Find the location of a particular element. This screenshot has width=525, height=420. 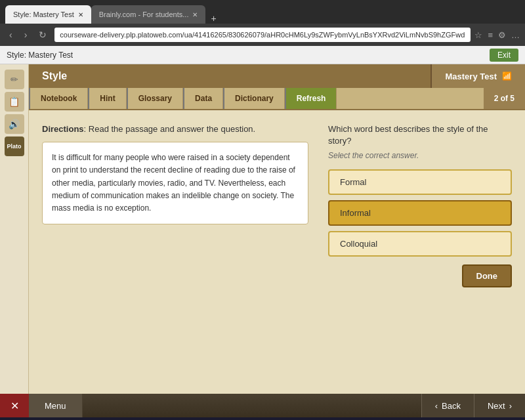

select-instruction: Select the correct answer. is located at coordinates (420, 156).